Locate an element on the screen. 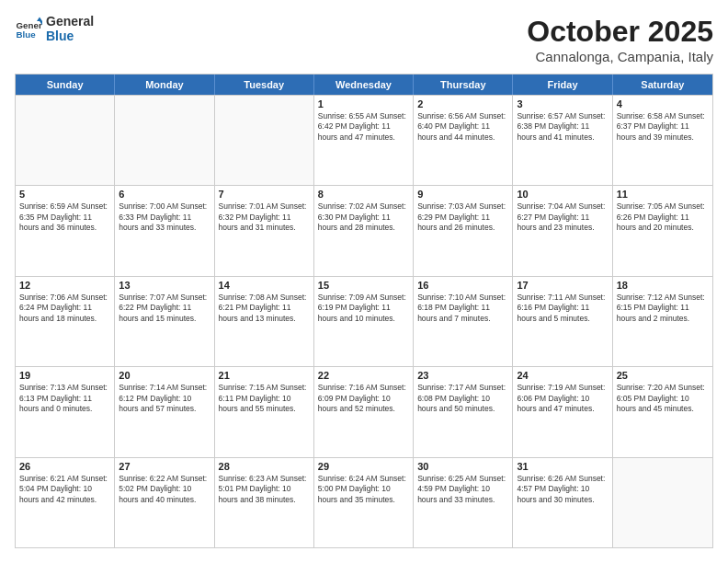 This screenshot has width=728, height=563. weekday-header-tuesday: Tuesday is located at coordinates (265, 85).